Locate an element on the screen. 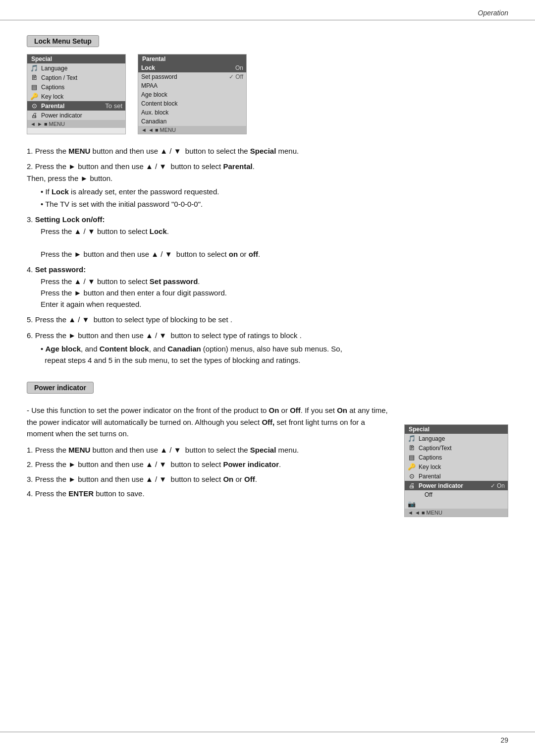  captions-icon: ▤ is located at coordinates (34, 87).